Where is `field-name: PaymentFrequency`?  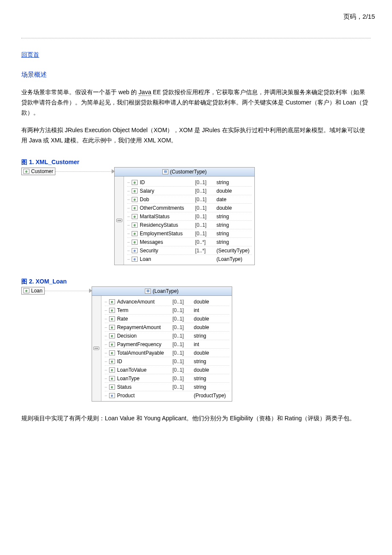
field-name: PaymentFrequency is located at coordinates (145, 344).